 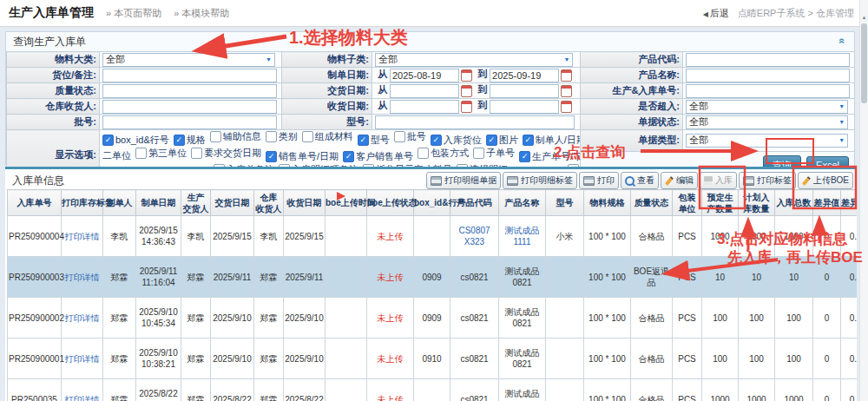 What do you see at coordinates (794, 391) in the screenshot?
I see `table-cell: 1000` at bounding box center [794, 391].